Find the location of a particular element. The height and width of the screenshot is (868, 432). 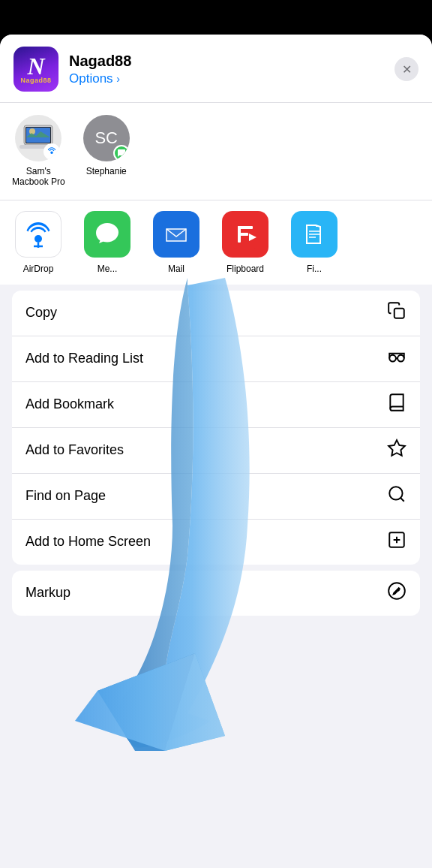

person-item-sams-macbook: Sam'sMacbook Pro is located at coordinates (39, 152).